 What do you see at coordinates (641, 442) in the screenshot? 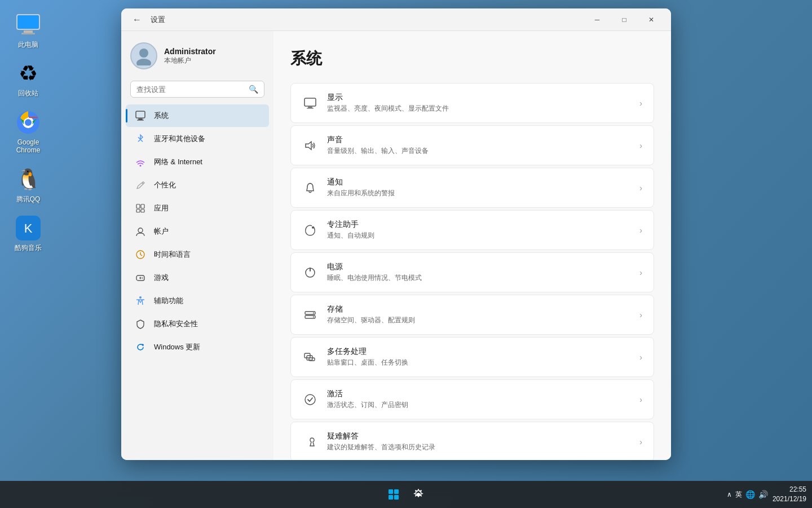
I see `chevron-right-icon-troubleshoot: ›` at bounding box center [641, 442].